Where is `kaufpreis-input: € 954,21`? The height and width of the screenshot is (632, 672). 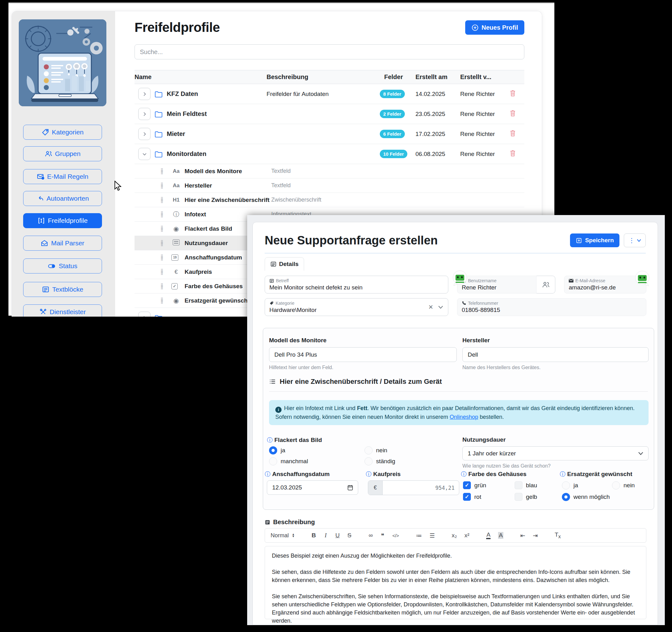 kaufpreis-input: € 954,21 is located at coordinates (414, 488).